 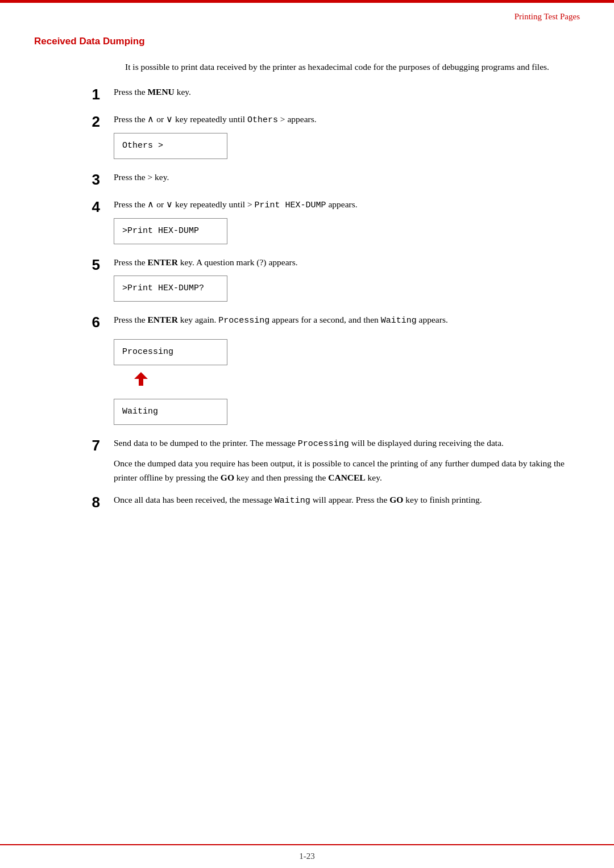 I want to click on step-5-content: Press the ENTER key. A question mark (?)…, so click(x=347, y=281).